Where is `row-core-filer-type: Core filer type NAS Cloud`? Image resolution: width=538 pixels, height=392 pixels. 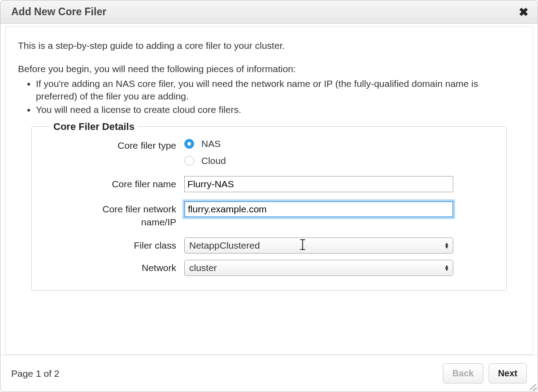
row-core-filer-type: Core filer type NAS Cloud is located at coordinates (269, 152).